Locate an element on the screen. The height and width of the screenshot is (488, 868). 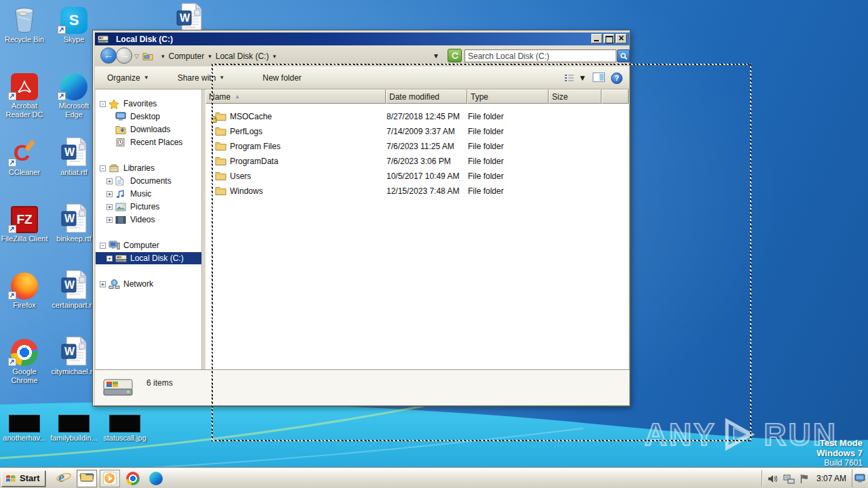
network-status-icon is located at coordinates (789, 479).